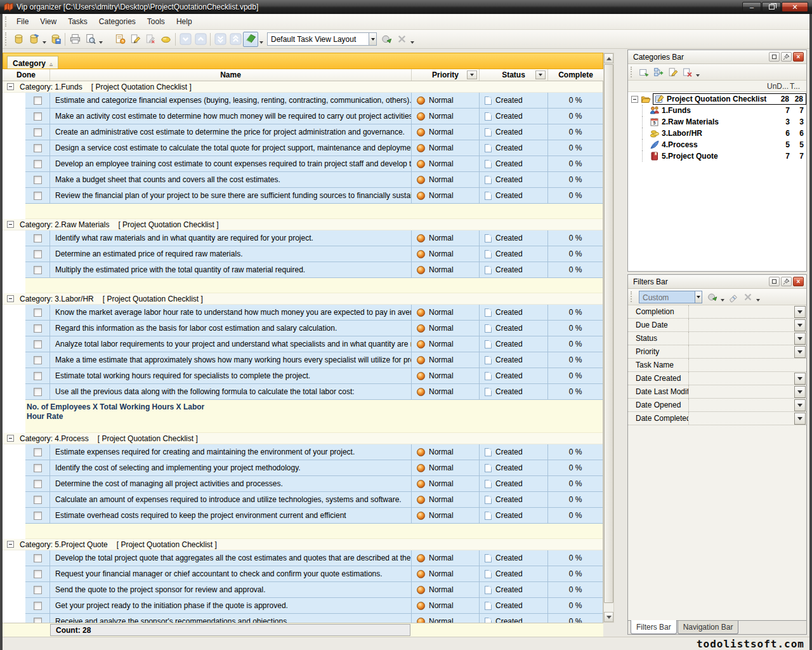 The width and height of the screenshot is (812, 650). Describe the element at coordinates (412, 39) in the screenshot. I see `layout-dropdown` at that location.